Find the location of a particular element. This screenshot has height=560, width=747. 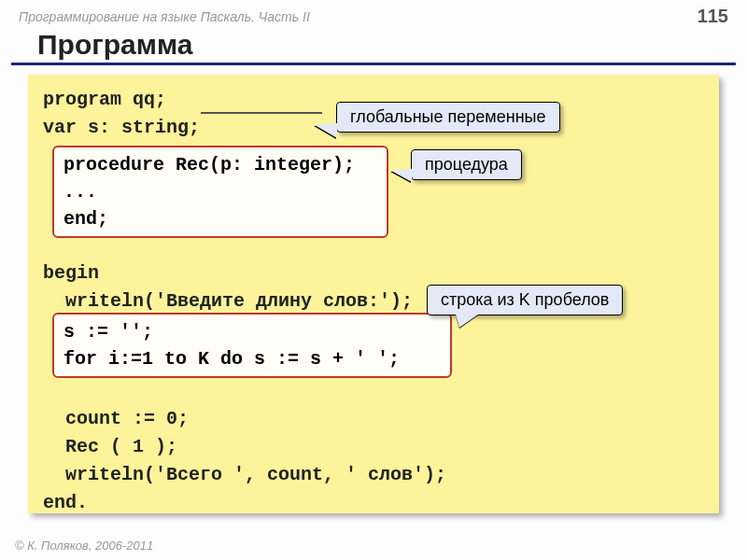

callout-text: строка из K пробелов is located at coordinates (525, 300).